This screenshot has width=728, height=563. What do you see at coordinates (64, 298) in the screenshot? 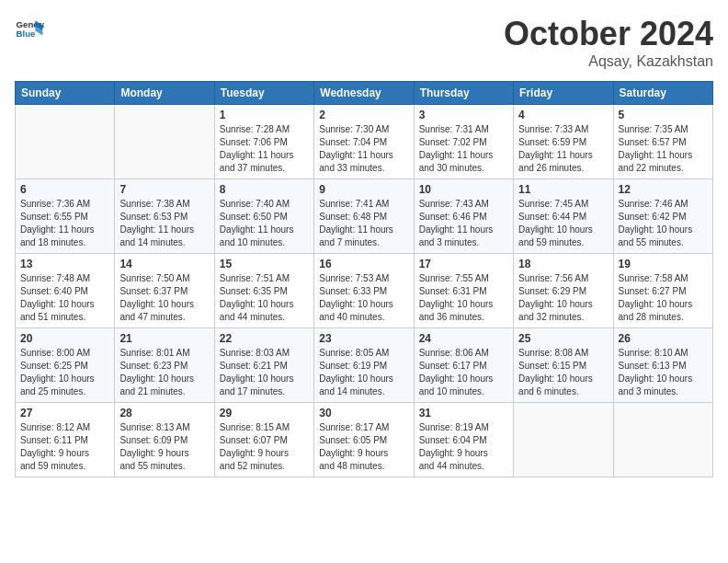
I see `day-info: Sunrise: 7:48 AM Sunset: 6:40 PM Dayligh…` at bounding box center [64, 298].